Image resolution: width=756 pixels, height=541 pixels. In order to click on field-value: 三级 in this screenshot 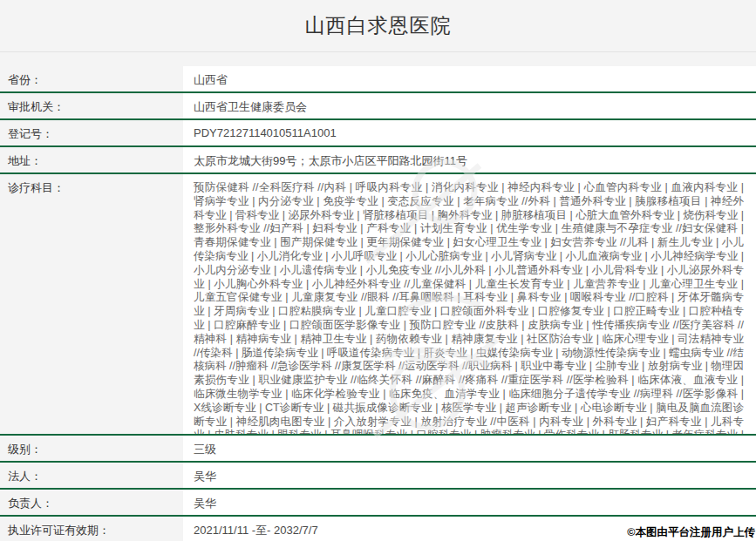, I will do `click(469, 448)`.